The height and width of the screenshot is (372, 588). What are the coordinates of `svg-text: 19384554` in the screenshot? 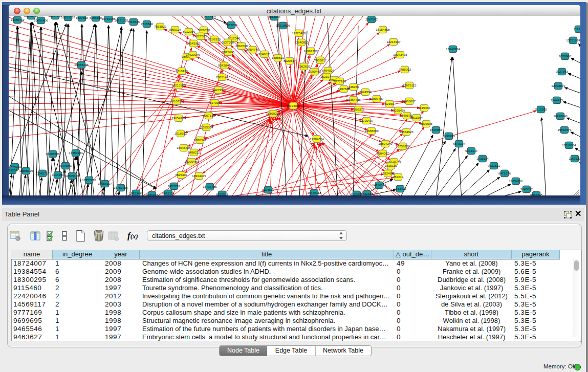 It's located at (317, 139).